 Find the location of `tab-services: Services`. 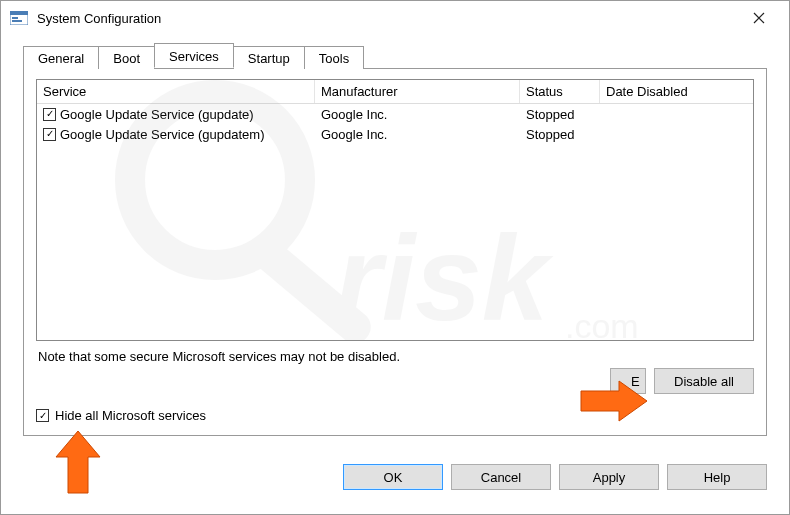

tab-services: Services is located at coordinates (194, 56).